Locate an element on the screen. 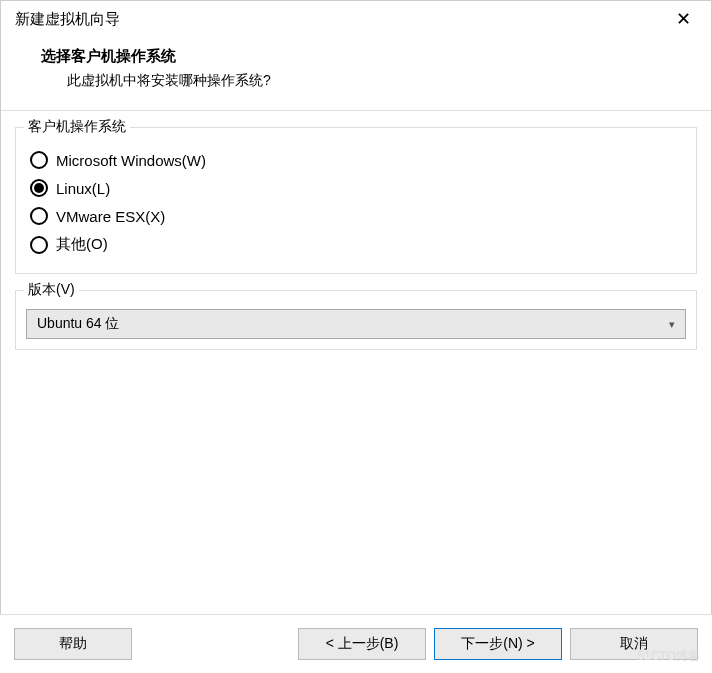 This screenshot has width=712, height=673. back-button: < 上一步(B) is located at coordinates (362, 644).